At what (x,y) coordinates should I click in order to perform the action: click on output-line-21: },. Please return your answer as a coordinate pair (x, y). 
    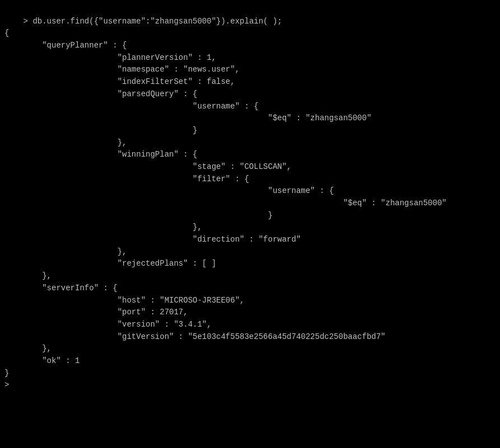
    Looking at the image, I should click on (28, 276).